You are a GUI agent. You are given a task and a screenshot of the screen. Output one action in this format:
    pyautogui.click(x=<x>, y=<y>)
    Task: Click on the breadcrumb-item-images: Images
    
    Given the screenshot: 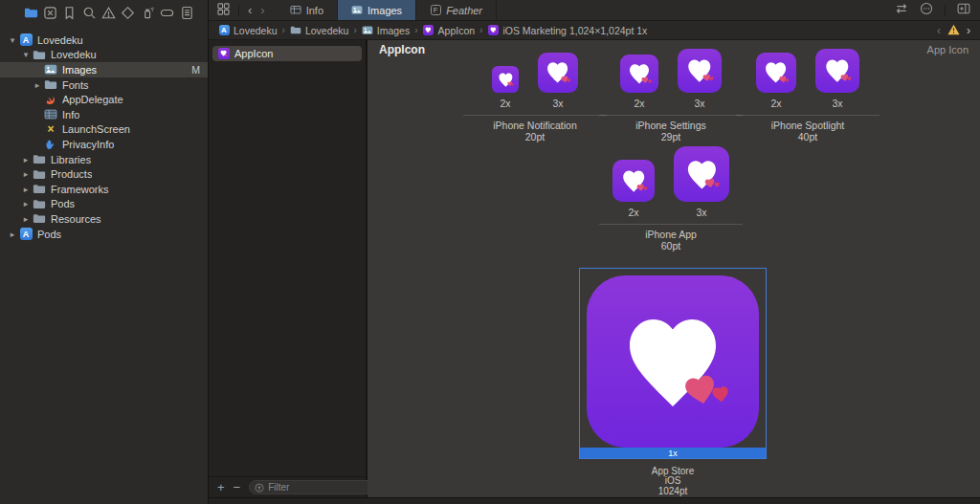 What is the action you would take?
    pyautogui.click(x=386, y=31)
    